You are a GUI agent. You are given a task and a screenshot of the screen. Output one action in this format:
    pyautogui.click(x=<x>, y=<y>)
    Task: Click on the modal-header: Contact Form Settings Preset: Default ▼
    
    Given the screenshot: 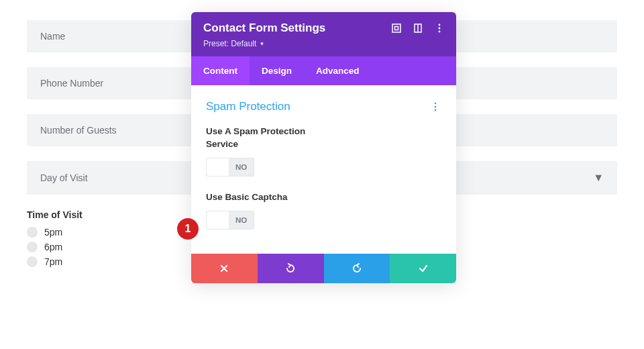 What is the action you would take?
    pyautogui.click(x=323, y=34)
    